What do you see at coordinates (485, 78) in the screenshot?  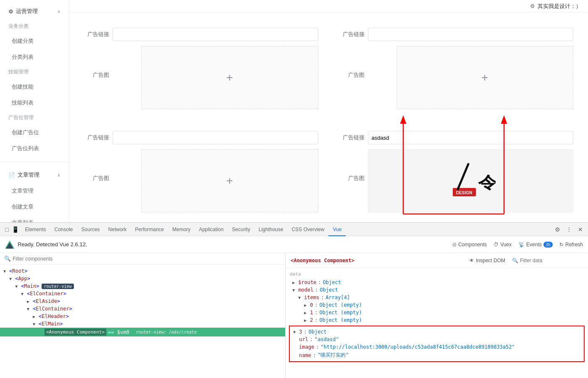 I see `plus-icon-2: +` at bounding box center [485, 78].